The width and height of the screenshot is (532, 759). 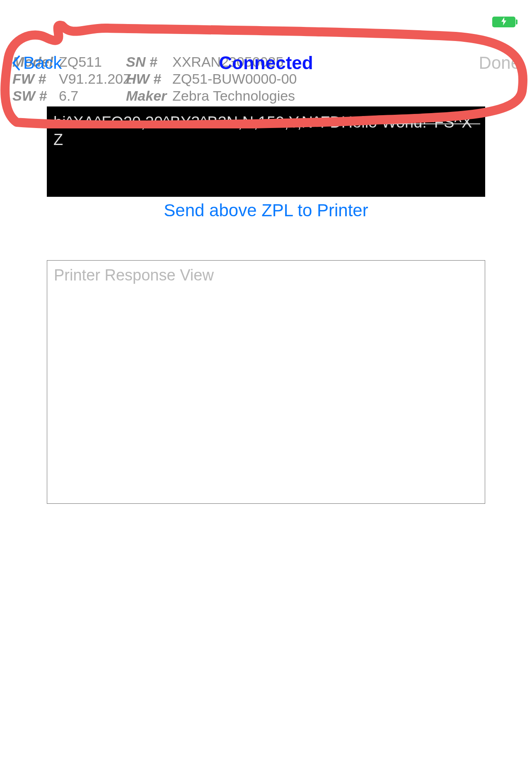 What do you see at coordinates (147, 96) in the screenshot?
I see `maker-label: Maker` at bounding box center [147, 96].